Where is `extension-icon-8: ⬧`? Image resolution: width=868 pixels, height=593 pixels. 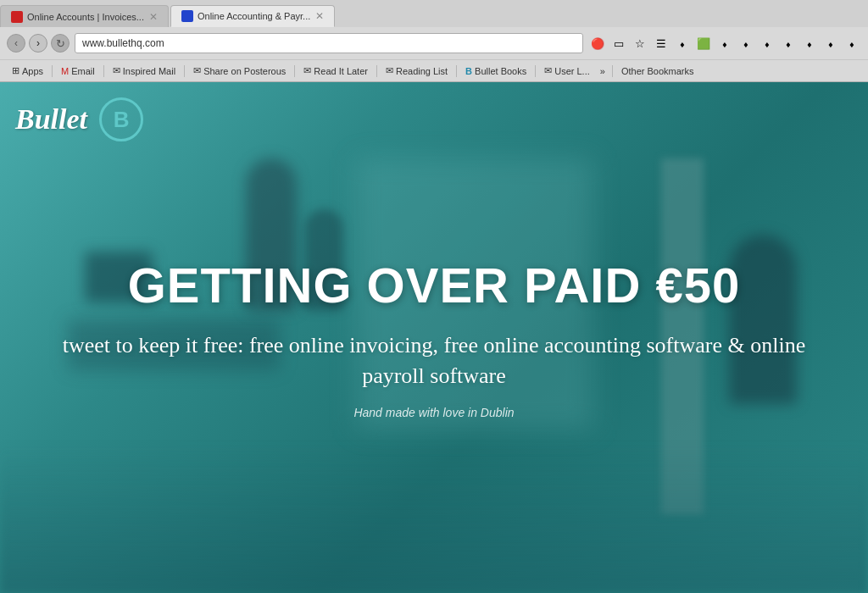
extension-icon-8: ⬧ is located at coordinates (746, 43).